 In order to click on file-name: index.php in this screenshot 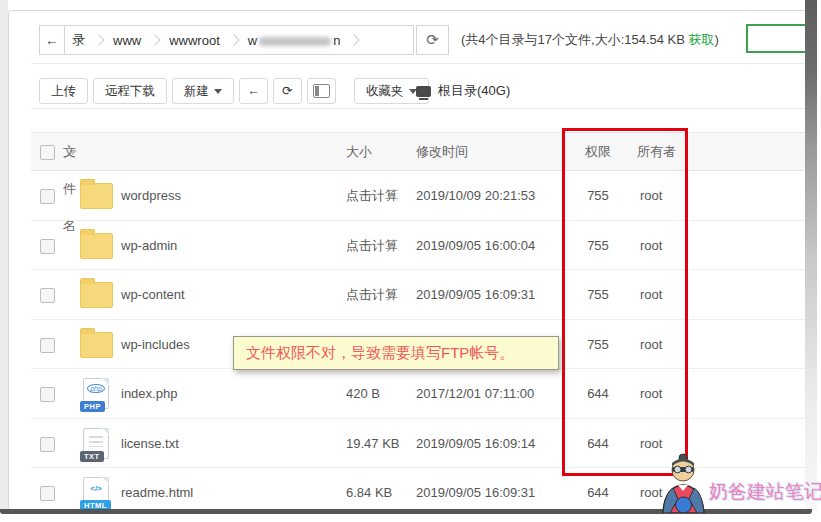, I will do `click(149, 394)`.